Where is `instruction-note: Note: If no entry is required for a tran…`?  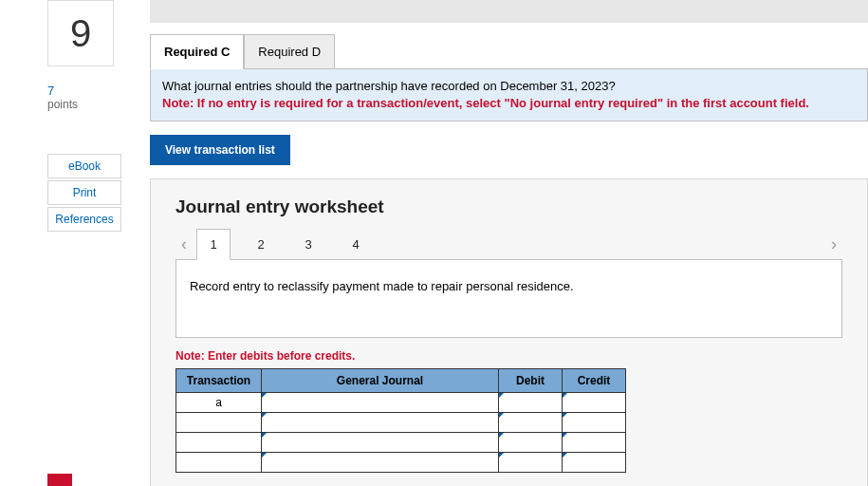
instruction-note: Note: If no entry is required for a tran… is located at coordinates (486, 103).